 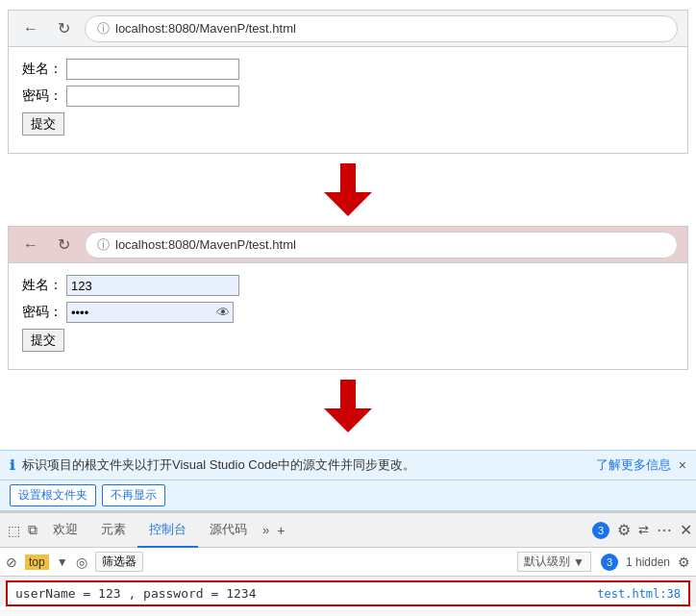 I want to click on back-button-1: ←, so click(x=31, y=29).